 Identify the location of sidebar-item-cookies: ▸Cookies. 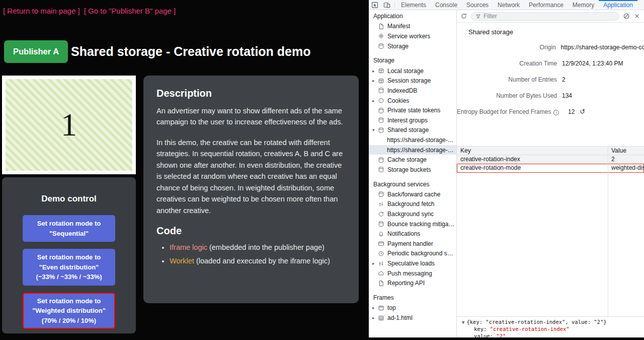
(413, 101).